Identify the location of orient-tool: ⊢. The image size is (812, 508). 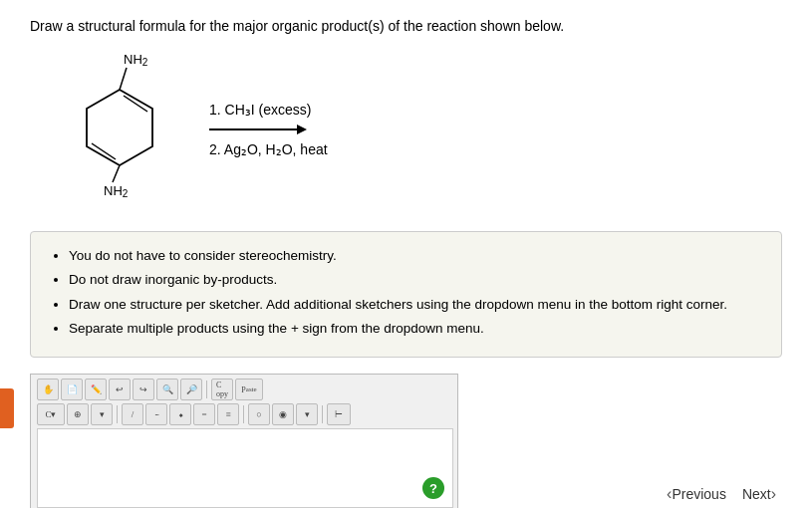
(339, 414).